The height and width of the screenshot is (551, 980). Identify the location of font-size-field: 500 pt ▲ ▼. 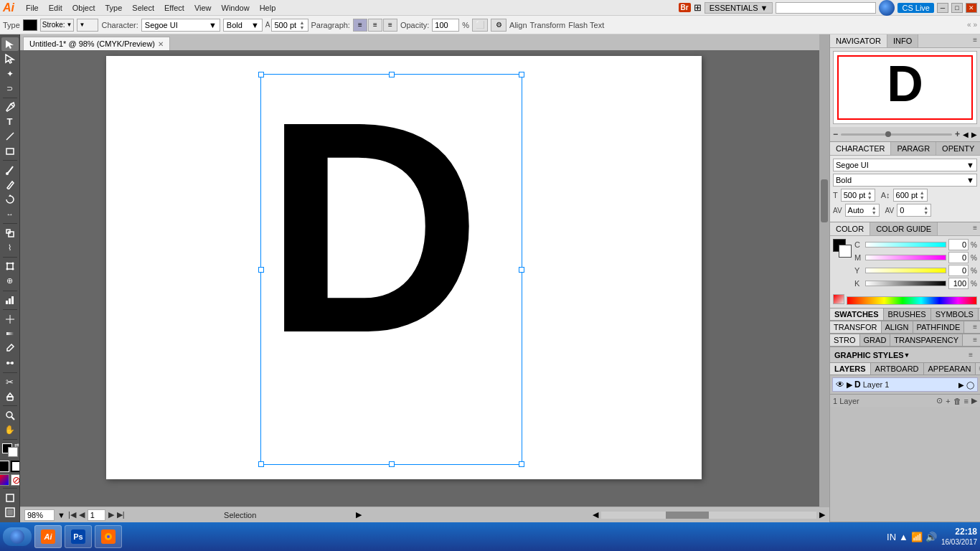
(290, 25).